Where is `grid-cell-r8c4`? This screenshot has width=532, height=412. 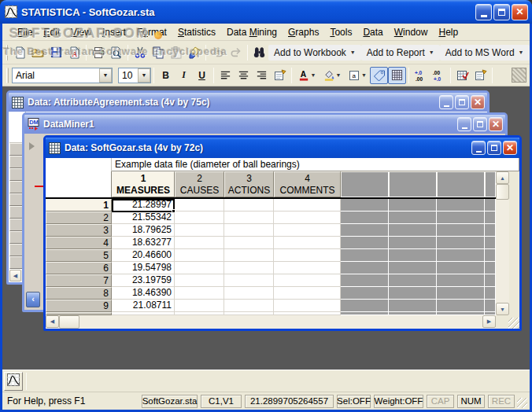 grid-cell-r8c4 is located at coordinates (307, 293).